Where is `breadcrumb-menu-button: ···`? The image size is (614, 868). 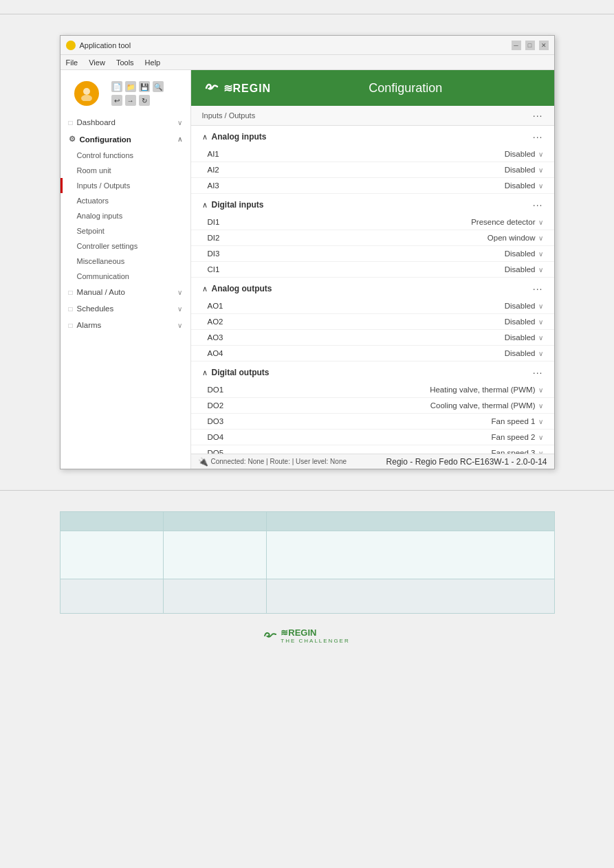
breadcrumb-menu-button: ··· is located at coordinates (538, 115).